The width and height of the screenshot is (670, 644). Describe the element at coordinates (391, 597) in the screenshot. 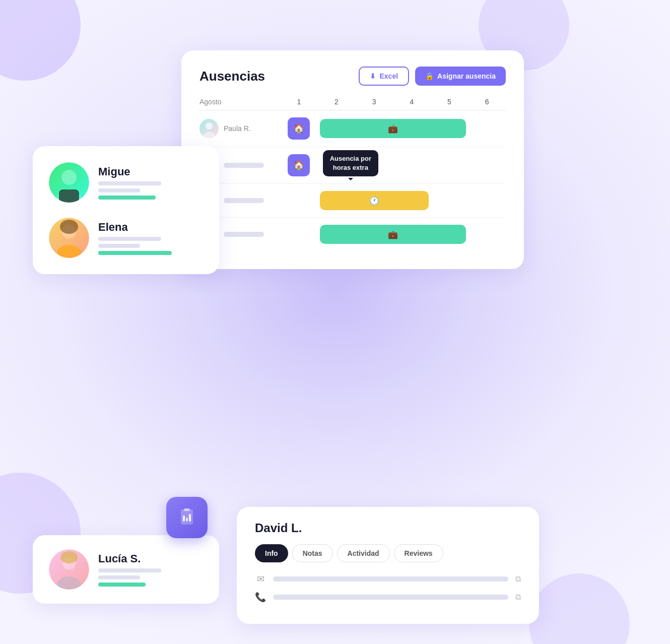

I see `david-phone-value` at that location.